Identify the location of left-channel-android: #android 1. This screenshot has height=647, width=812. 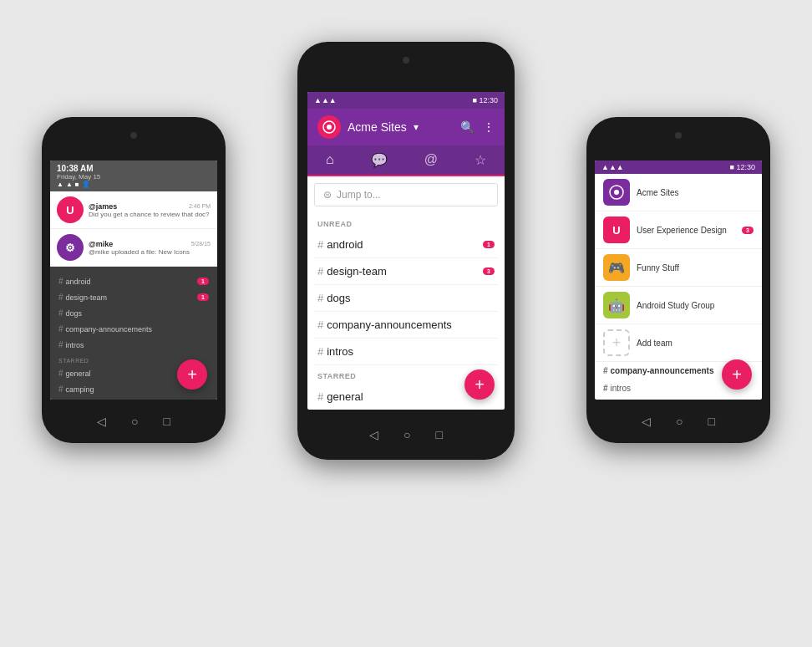
(134, 281).